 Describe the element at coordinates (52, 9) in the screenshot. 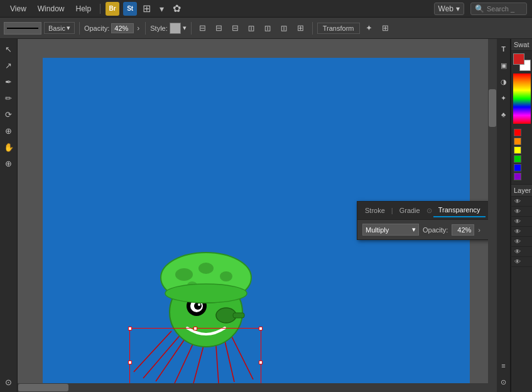

I see `menu-window: Window` at that location.